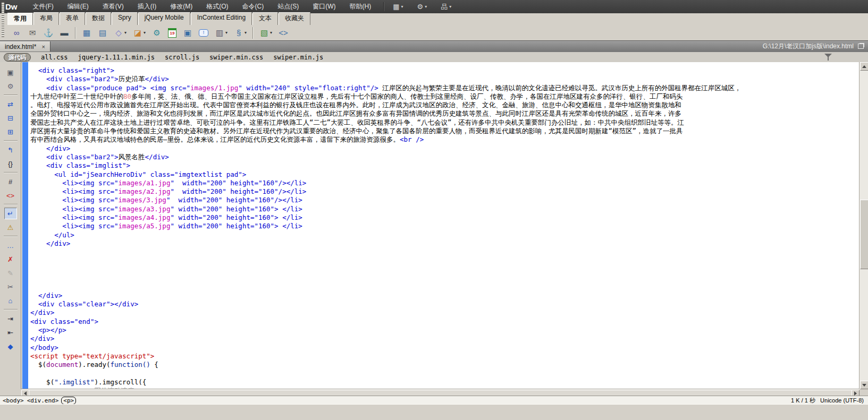 The width and height of the screenshot is (868, 420). Describe the element at coordinates (324, 6) in the screenshot. I see `menu-item: 窗口(W)` at that location.